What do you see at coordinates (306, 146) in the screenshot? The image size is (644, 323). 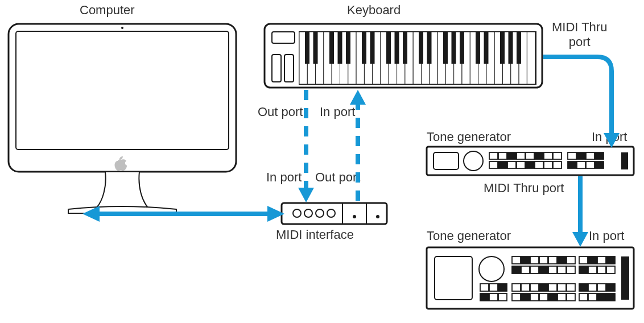 I see `cable-kbd-out-to-midi-in` at bounding box center [306, 146].